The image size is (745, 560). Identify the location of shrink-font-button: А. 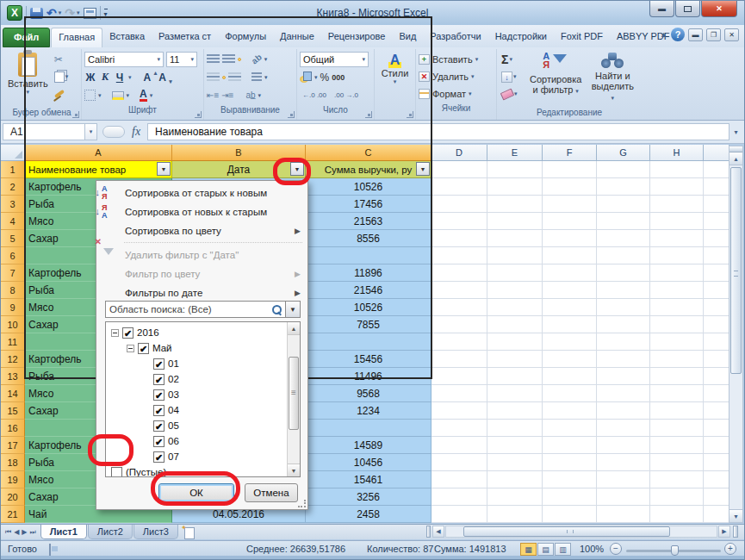
(165, 78).